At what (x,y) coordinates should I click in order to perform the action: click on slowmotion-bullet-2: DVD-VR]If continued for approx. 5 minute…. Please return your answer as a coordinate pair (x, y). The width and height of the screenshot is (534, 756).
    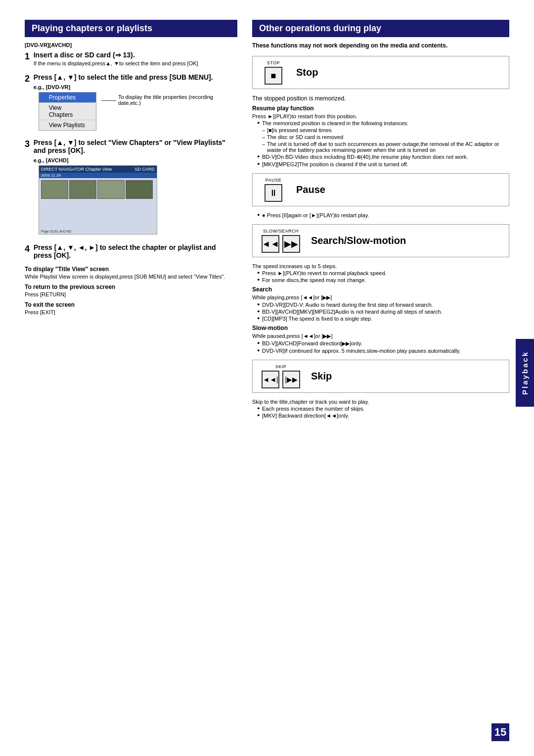
    Looking at the image, I should click on (383, 351).